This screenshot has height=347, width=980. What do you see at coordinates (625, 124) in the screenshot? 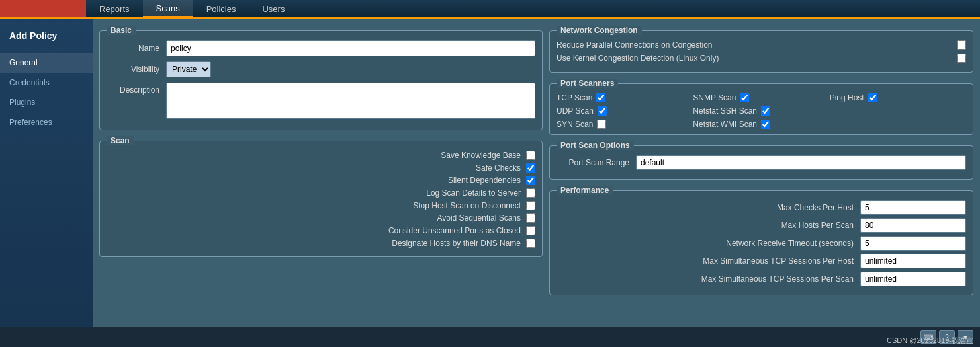
I see `ps-item: SYN Scan` at bounding box center [625, 124].